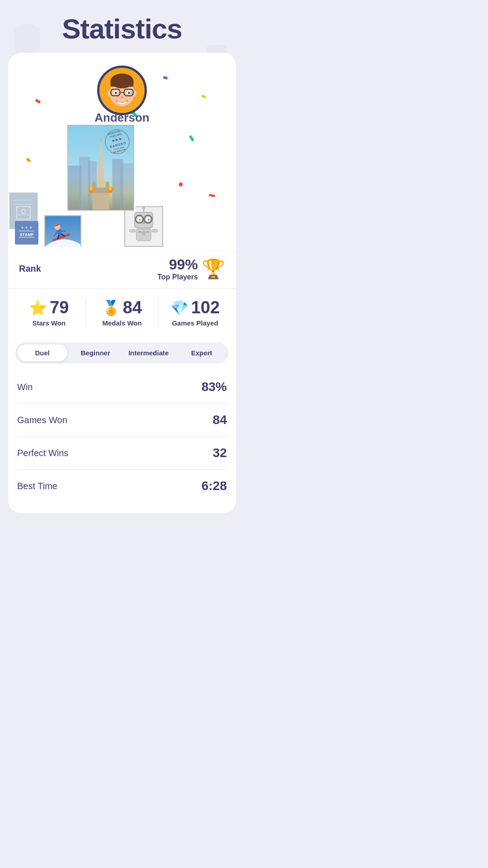  Describe the element at coordinates (214, 486) in the screenshot. I see `stat-val-best-time: 6:28` at that location.